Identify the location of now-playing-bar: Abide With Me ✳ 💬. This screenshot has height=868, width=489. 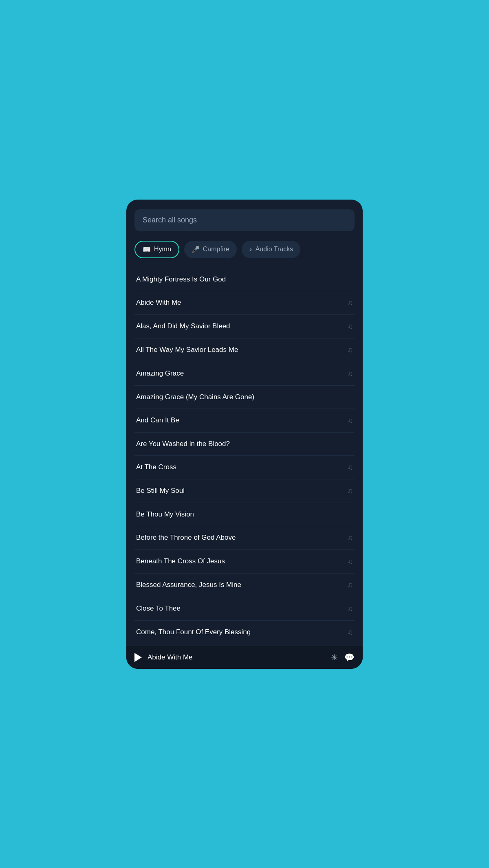
(244, 657).